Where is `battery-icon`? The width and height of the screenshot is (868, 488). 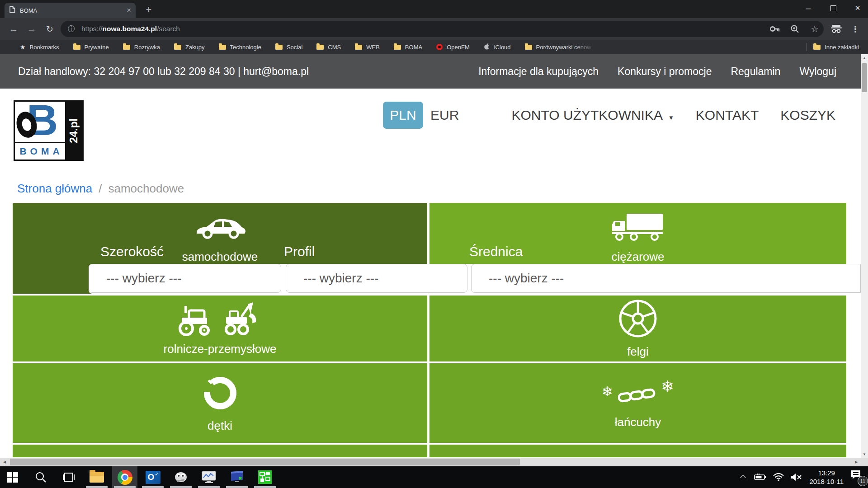
battery-icon is located at coordinates (760, 477).